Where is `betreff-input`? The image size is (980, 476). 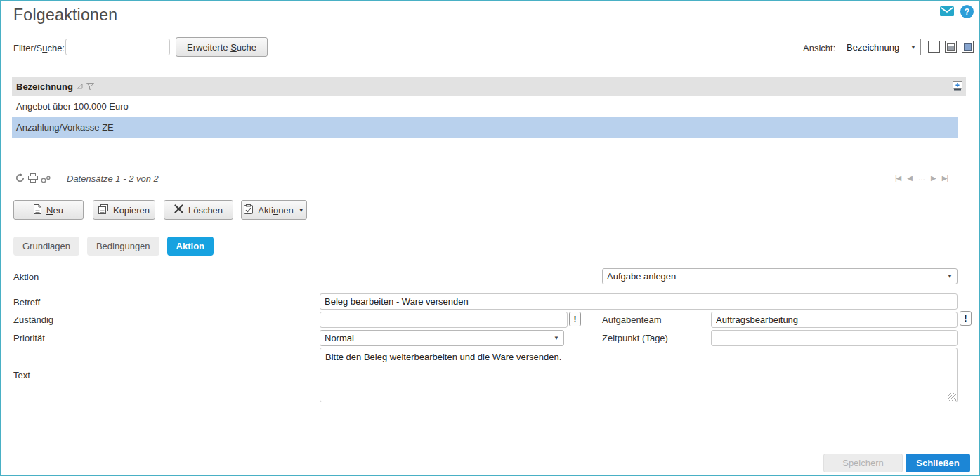 betreff-input is located at coordinates (639, 302).